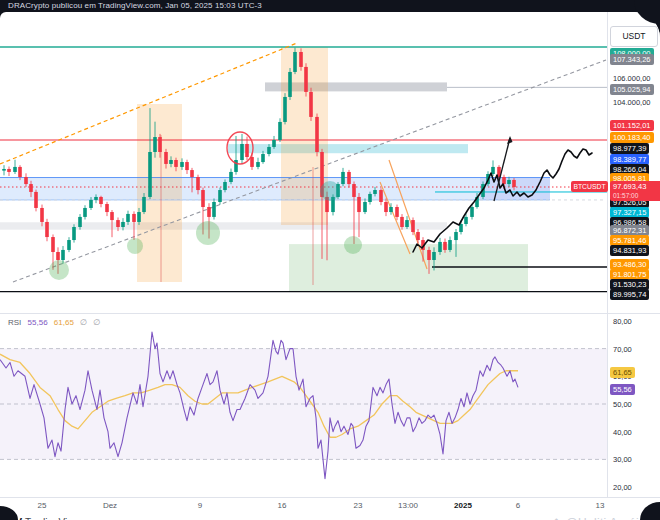 The height and width of the screenshot is (520, 660). What do you see at coordinates (622, 432) in the screenshot?
I see `rsi-scale-label: 40,00` at bounding box center [622, 432].